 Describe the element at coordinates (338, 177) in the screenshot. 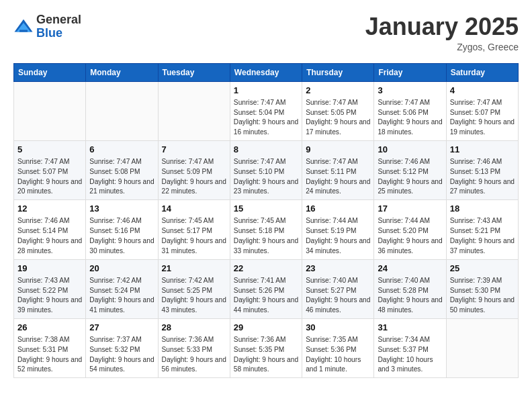

I see `cell-info-text: Sunrise: 7:47 AMSunset: 5:11 PMDaylight:…` at that location.